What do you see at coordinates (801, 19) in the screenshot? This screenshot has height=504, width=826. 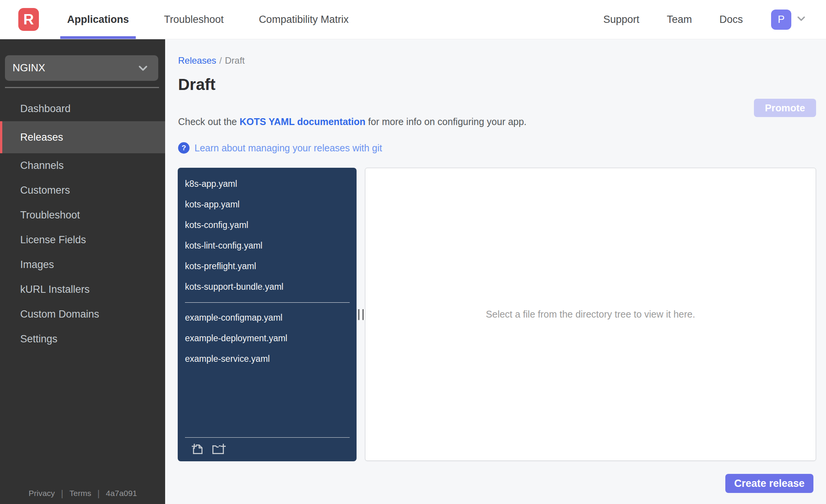 I see `account-menu-chevron` at bounding box center [801, 19].